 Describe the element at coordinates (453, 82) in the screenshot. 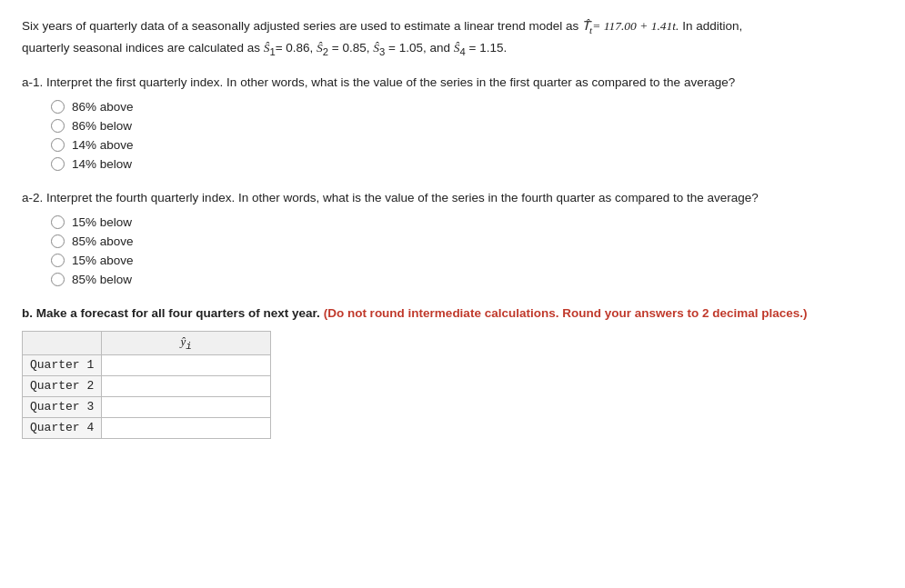

I see `a1-label: a-1. Interpret the first quarterly index…` at that location.